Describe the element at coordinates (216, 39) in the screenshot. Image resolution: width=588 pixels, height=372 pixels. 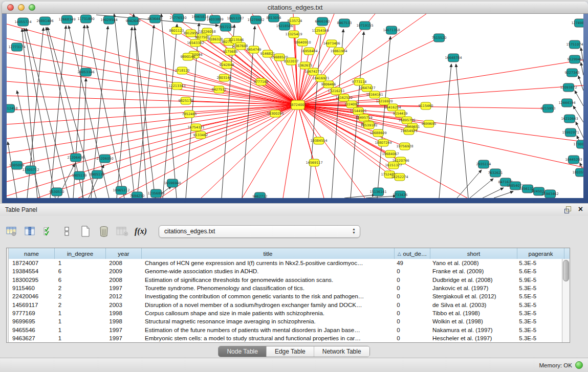
I see `paper-node: 8186328` at that location.